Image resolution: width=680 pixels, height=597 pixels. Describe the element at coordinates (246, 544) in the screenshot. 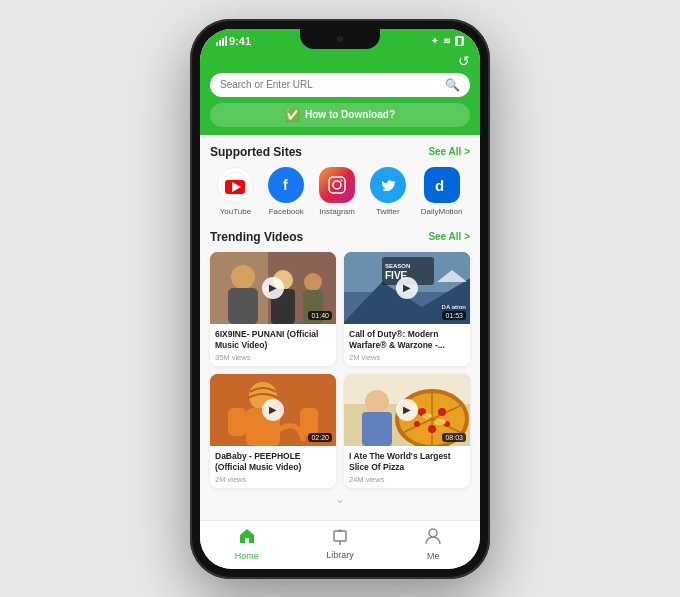

I see `nav-item-home: Home` at that location.